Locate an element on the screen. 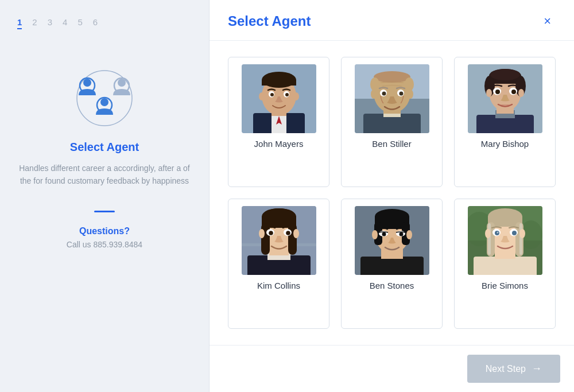 The height and width of the screenshot is (392, 574). sidebar-divider is located at coordinates (104, 211).